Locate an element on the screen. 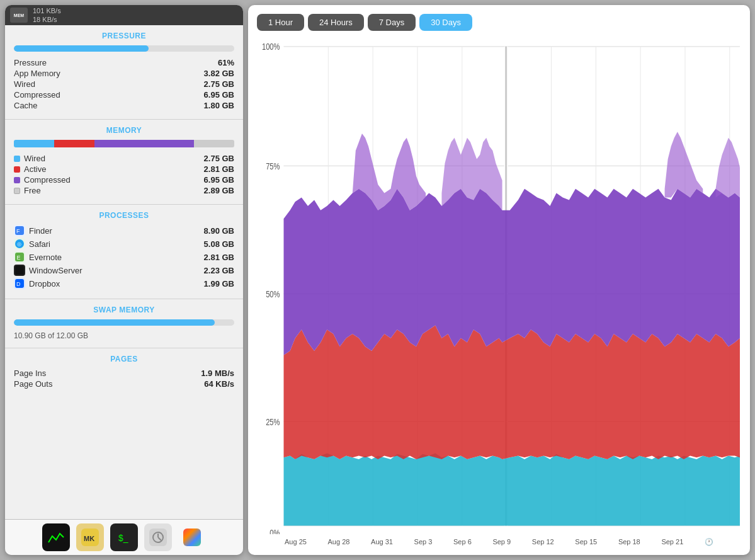 The height and width of the screenshot is (560, 755). x-label-1: Aug 28 is located at coordinates (339, 542).